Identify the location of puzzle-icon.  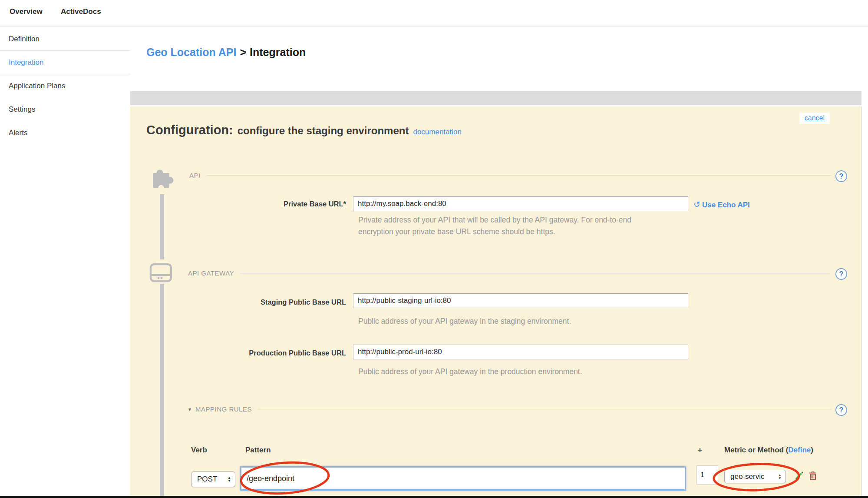
(163, 179).